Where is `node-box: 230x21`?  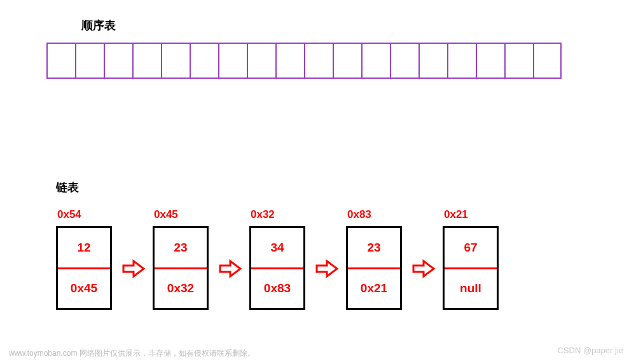 node-box: 230x21 is located at coordinates (374, 268).